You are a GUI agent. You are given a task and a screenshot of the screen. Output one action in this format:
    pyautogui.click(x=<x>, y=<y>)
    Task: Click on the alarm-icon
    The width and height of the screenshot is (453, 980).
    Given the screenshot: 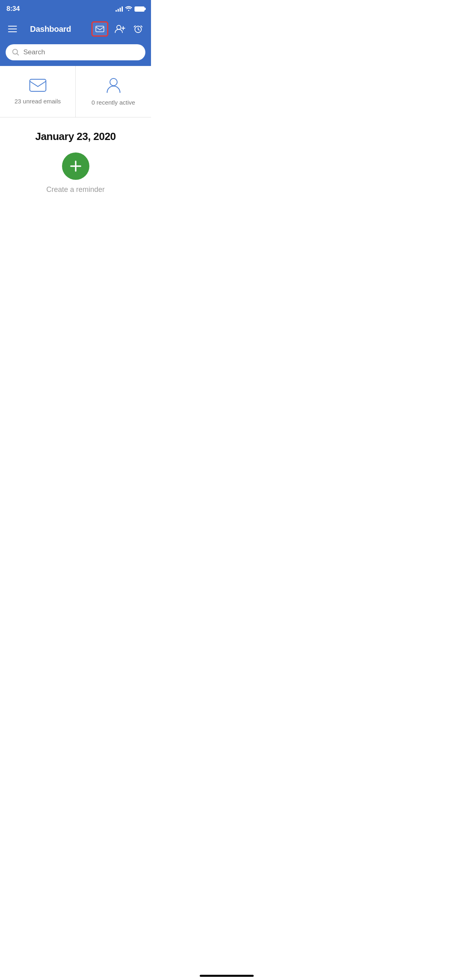 What is the action you would take?
    pyautogui.click(x=138, y=29)
    